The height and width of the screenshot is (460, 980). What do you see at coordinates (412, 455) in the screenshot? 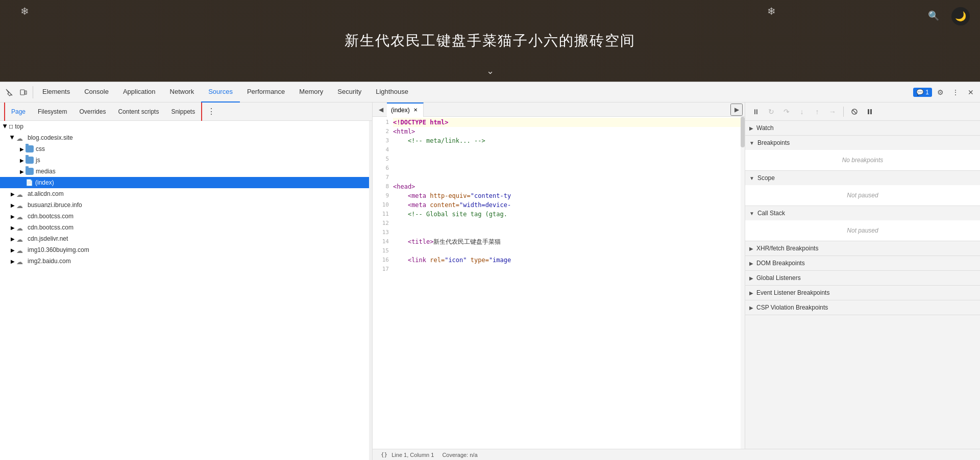
I see `cursor-position-right: Line 1, Column 1` at bounding box center [412, 455].